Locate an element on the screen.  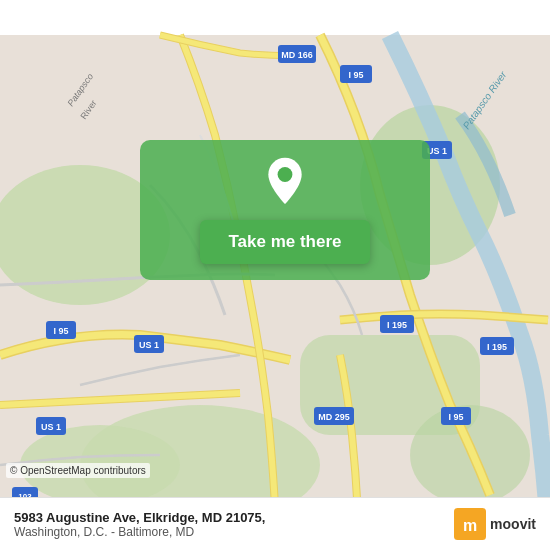
location-pin-icon is located at coordinates (285, 181).